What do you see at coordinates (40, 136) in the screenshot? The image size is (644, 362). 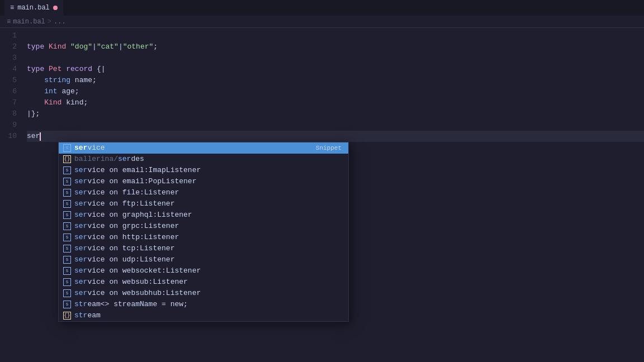 I see `text-cursor` at bounding box center [40, 136].